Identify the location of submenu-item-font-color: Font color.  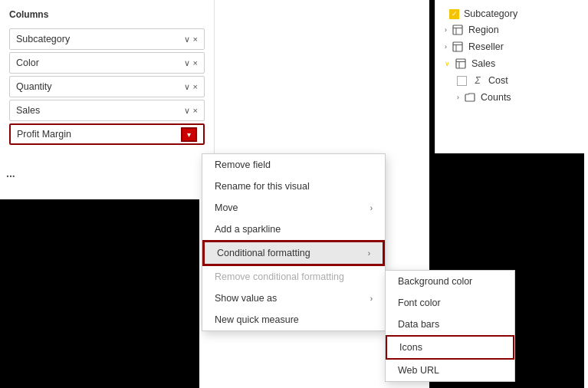
(450, 303).